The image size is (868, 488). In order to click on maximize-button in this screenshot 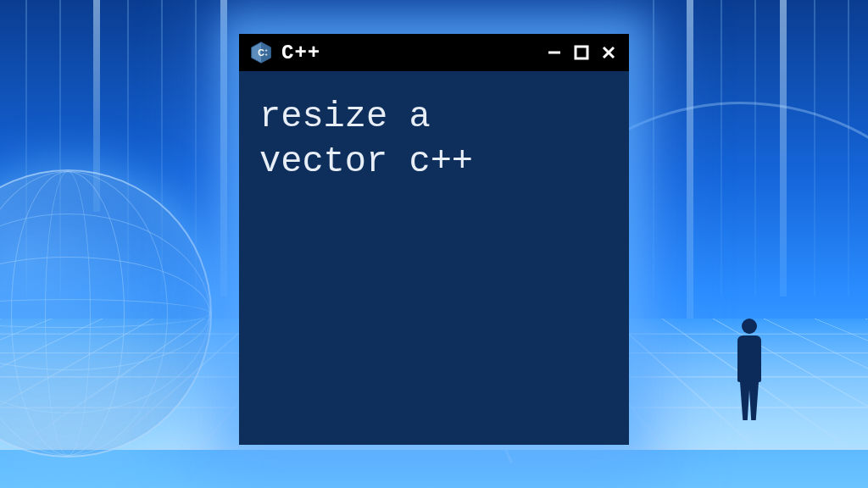, I will do `click(581, 53)`.